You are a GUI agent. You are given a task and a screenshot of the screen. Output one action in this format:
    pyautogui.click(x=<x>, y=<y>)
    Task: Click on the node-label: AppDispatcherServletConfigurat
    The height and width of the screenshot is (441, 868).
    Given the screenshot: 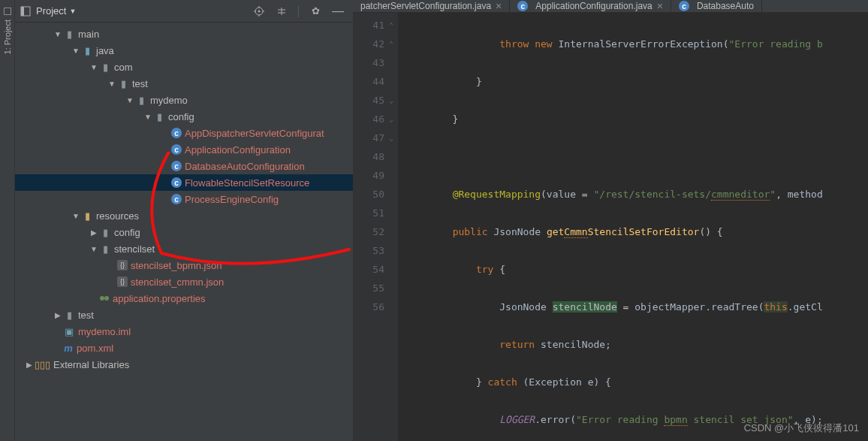 What is the action you would take?
    pyautogui.click(x=255, y=134)
    